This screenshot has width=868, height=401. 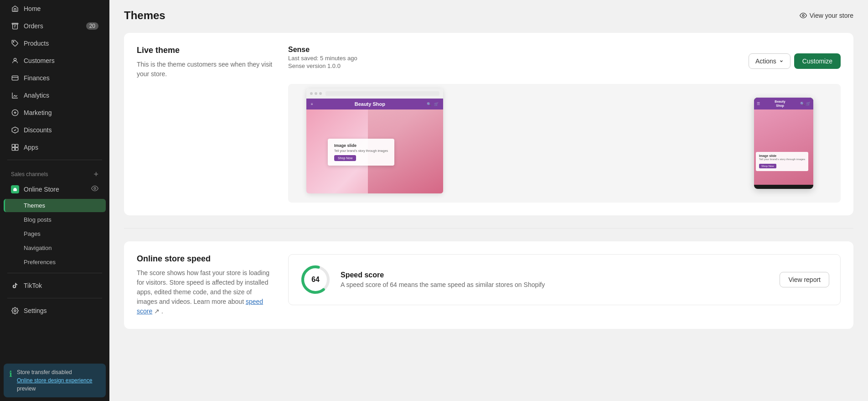 I want to click on view-report-button: View report, so click(x=804, y=280).